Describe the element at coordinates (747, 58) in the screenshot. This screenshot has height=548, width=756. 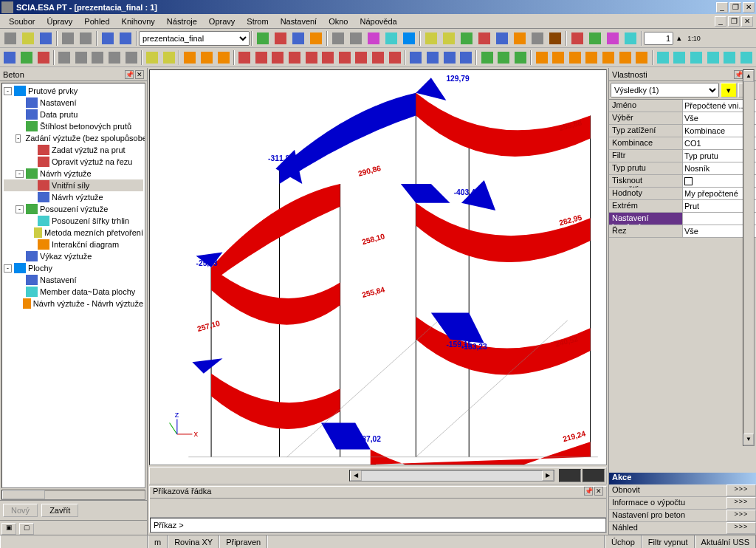
I see `tb2-g6` at that location.